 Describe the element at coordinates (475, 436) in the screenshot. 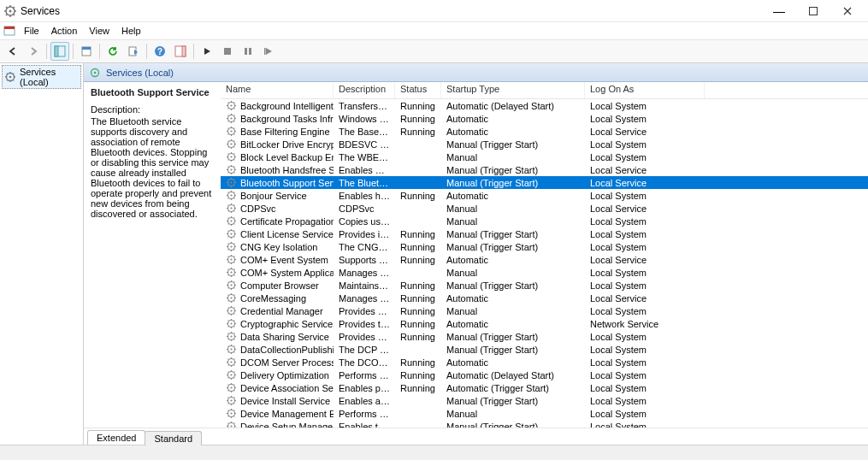

I see `view-tabs: Extended Standard` at that location.